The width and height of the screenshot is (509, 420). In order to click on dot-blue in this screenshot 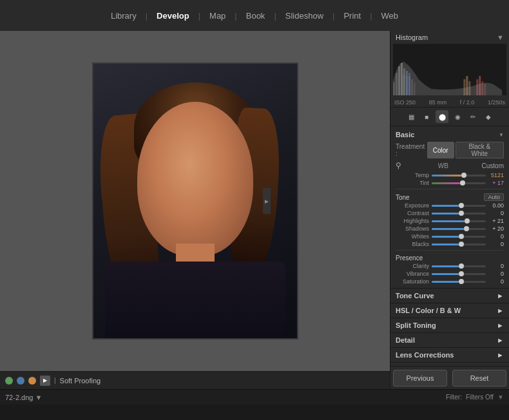, I will do `click(21, 381)`.